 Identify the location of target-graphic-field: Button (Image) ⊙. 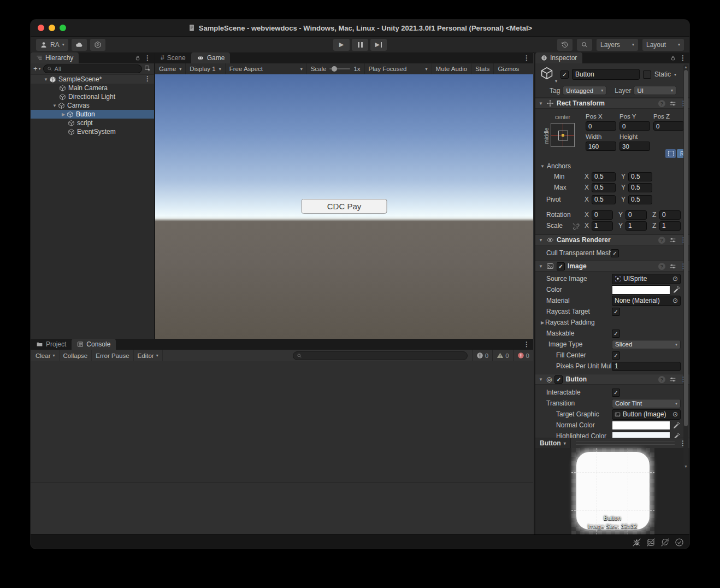
(646, 414).